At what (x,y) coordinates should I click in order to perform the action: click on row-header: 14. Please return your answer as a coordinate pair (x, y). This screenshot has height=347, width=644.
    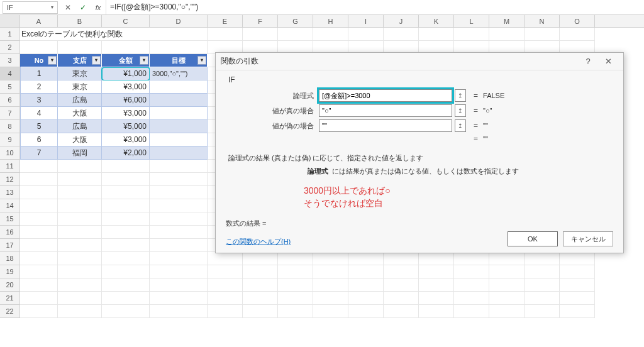
    Looking at the image, I should click on (10, 206).